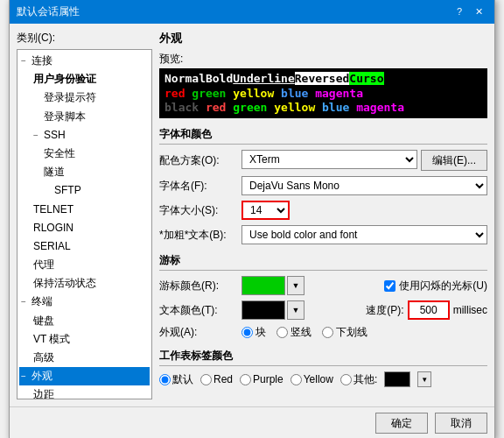 The height and width of the screenshot is (438, 504). What do you see at coordinates (366, 79) in the screenshot?
I see `preview-cursor: Curso` at bounding box center [366, 79].